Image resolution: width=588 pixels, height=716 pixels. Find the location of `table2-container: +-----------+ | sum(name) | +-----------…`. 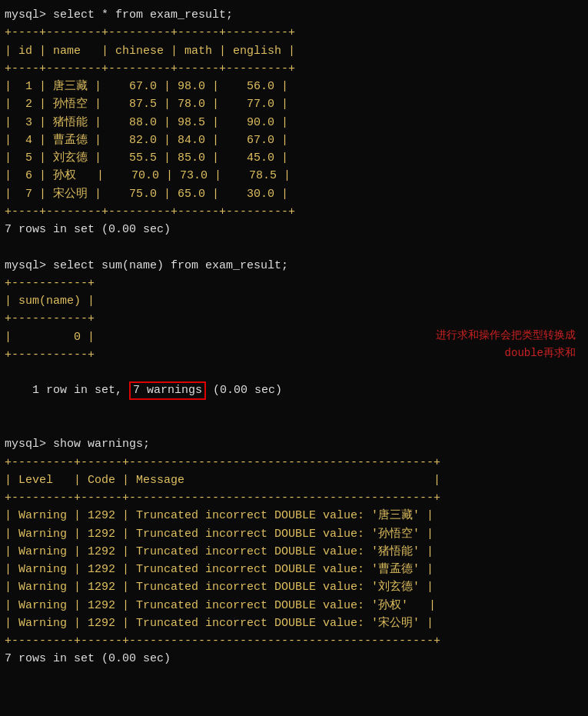

table2-container: +-----------+ | sum(name) | +-----------… is located at coordinates (294, 319).